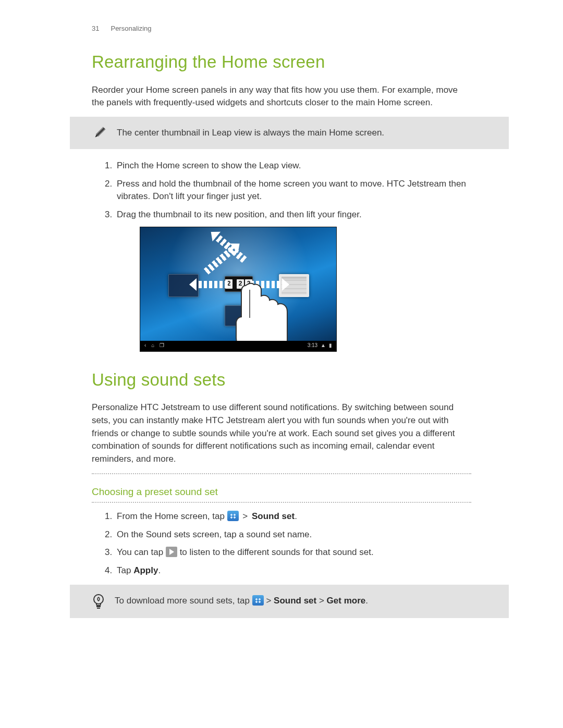 This screenshot has width=563, height=728. Describe the element at coordinates (293, 535) in the screenshot. I see `step-item: On the Sound sets screen, tap a sound se…` at that location.